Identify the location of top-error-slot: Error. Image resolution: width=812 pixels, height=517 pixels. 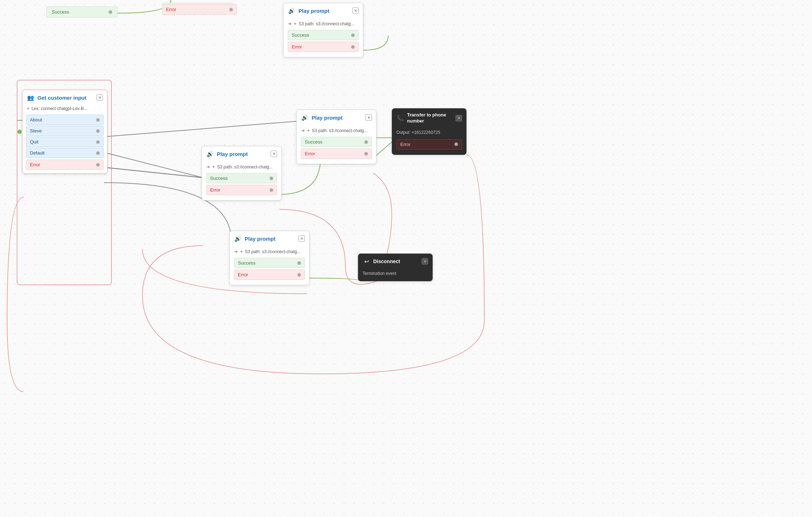
(199, 9).